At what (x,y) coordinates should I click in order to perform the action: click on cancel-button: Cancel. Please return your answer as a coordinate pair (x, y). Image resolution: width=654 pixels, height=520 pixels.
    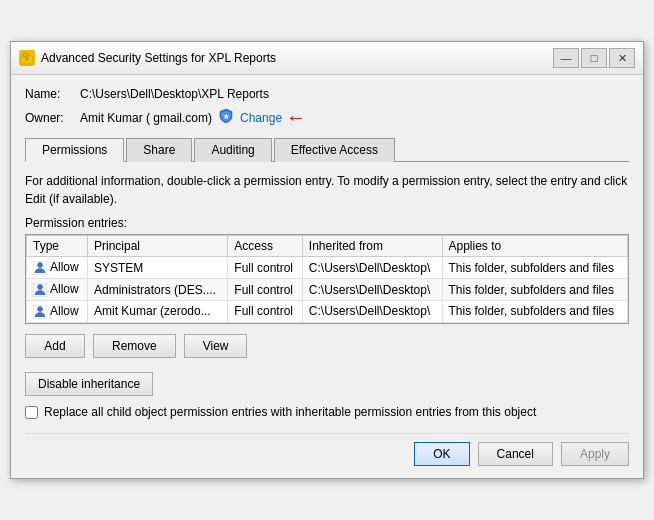
    Looking at the image, I should click on (516, 454).